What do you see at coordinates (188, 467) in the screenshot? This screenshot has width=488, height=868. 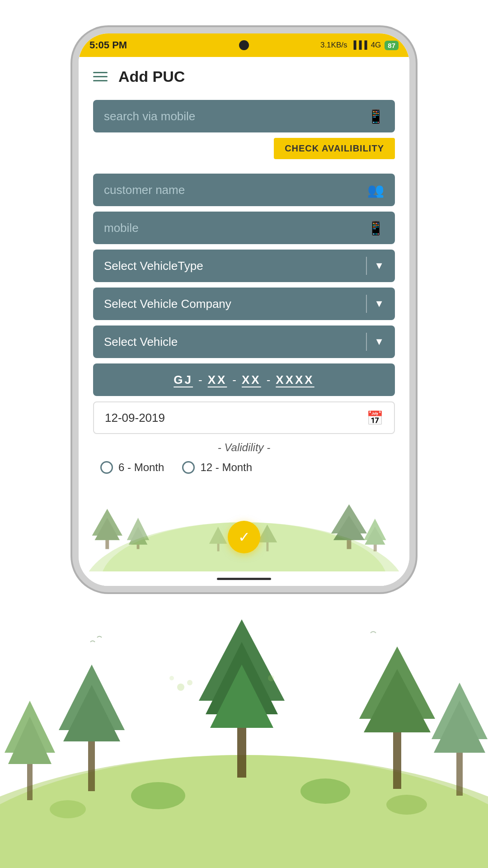 I see `radio-12month` at bounding box center [188, 467].